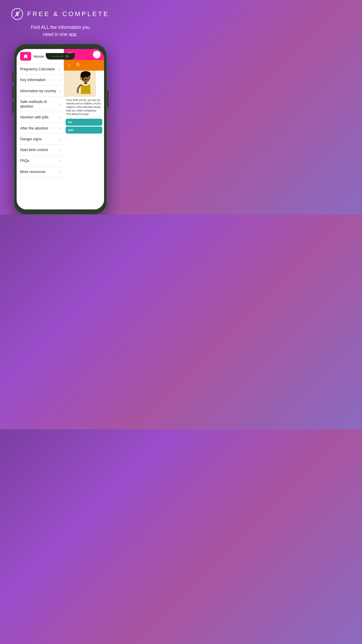 The image size is (362, 644). Describe the element at coordinates (40, 128) in the screenshot. I see `menu-item-label-after-the-abortion: After the abortion` at that location.